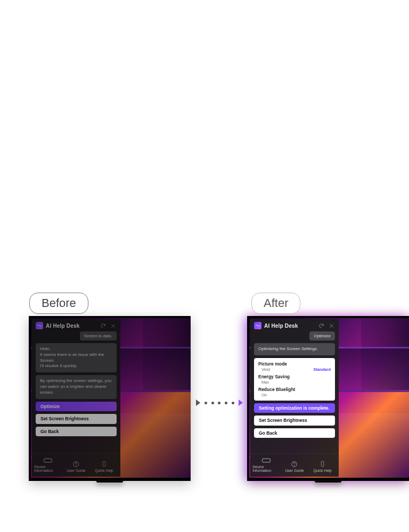 The image size is (409, 532). What do you see at coordinates (276, 303) in the screenshot?
I see `after-label: After` at bounding box center [276, 303].